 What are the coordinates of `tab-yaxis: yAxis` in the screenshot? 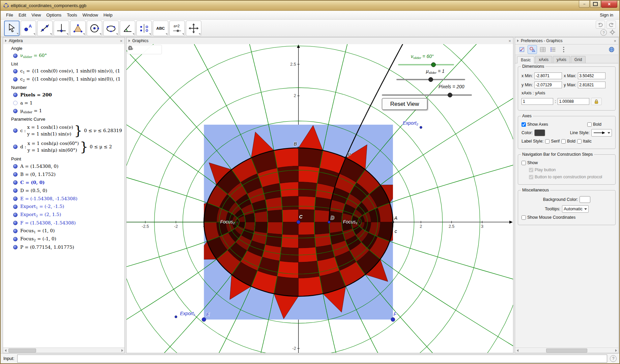 It's located at (561, 59).